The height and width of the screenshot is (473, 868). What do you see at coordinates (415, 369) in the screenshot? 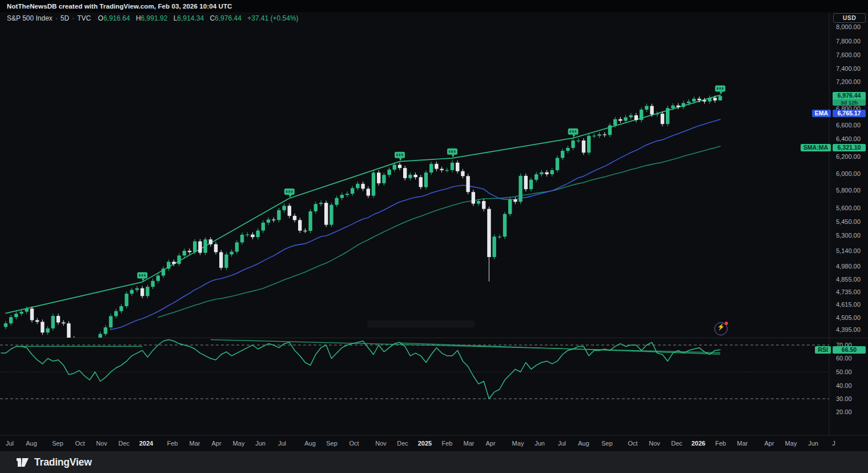
I see `rsi-pane` at bounding box center [415, 369].